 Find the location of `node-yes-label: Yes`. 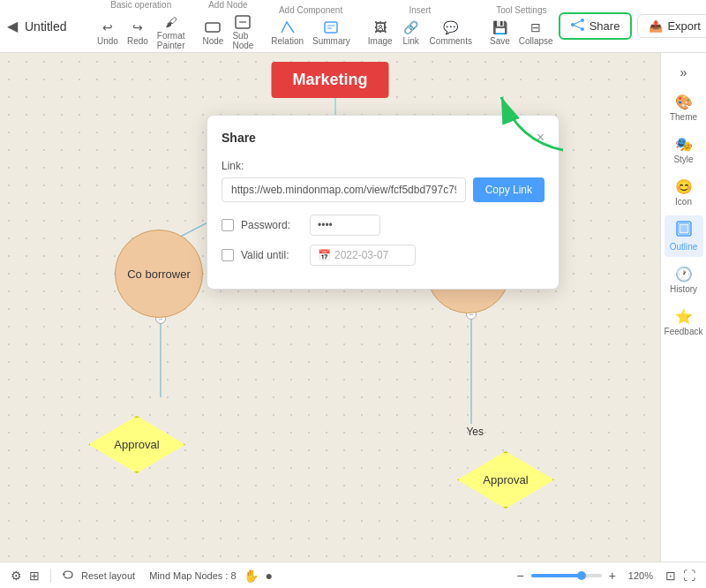

node-yes-label: Yes is located at coordinates (475, 432).